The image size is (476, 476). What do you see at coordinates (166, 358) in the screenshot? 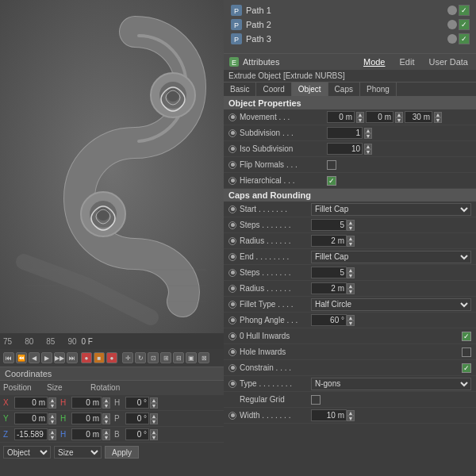
I see `tool-btn4: ⊞` at bounding box center [166, 358].